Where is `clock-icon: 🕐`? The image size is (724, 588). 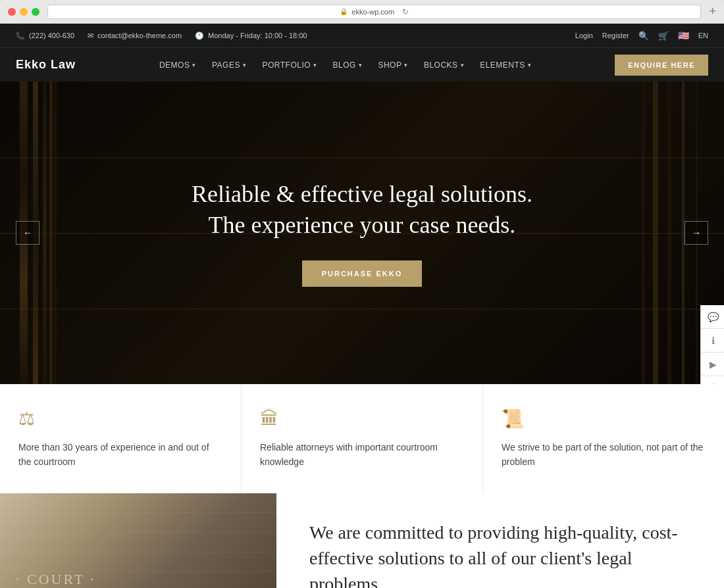
clock-icon: 🕐 is located at coordinates (199, 36).